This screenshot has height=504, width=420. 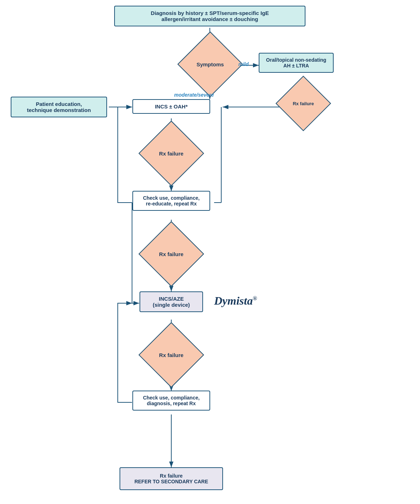 I want to click on incs-aze-box: INCS/AZE (single device), so click(x=171, y=302).